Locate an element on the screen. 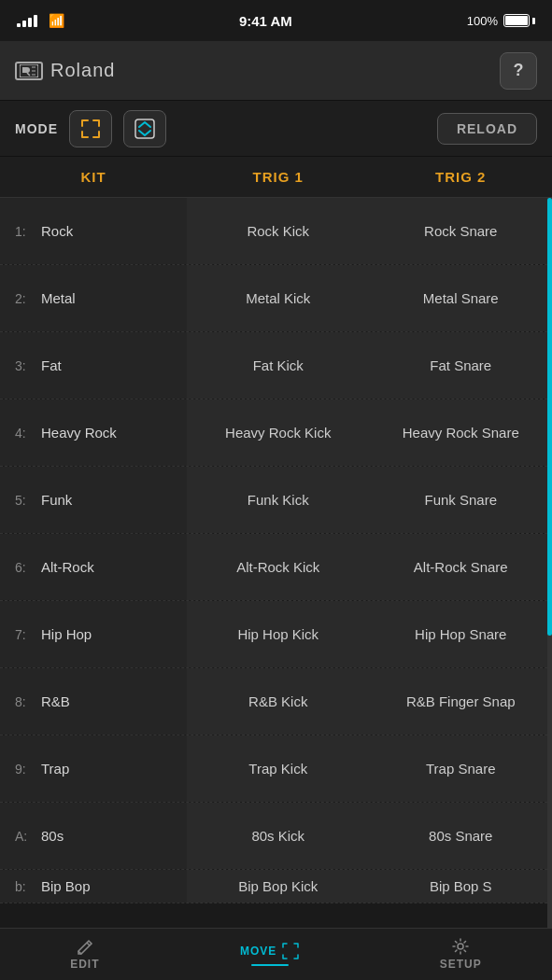 This screenshot has height=980, width=552. trig2-cell: Rock Snare is located at coordinates (461, 231).